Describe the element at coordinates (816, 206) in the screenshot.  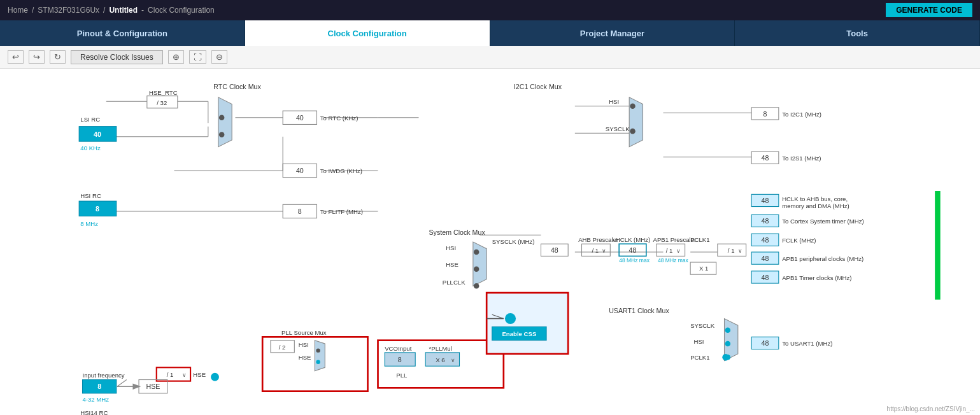
I see `svg-text: memory and DMA (MHz)` at that location.